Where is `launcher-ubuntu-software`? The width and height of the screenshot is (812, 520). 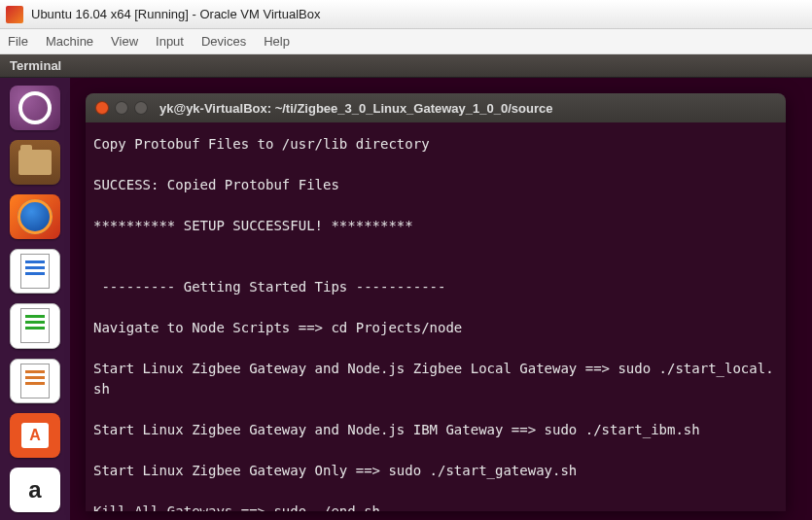 launcher-ubuntu-software is located at coordinates (35, 435).